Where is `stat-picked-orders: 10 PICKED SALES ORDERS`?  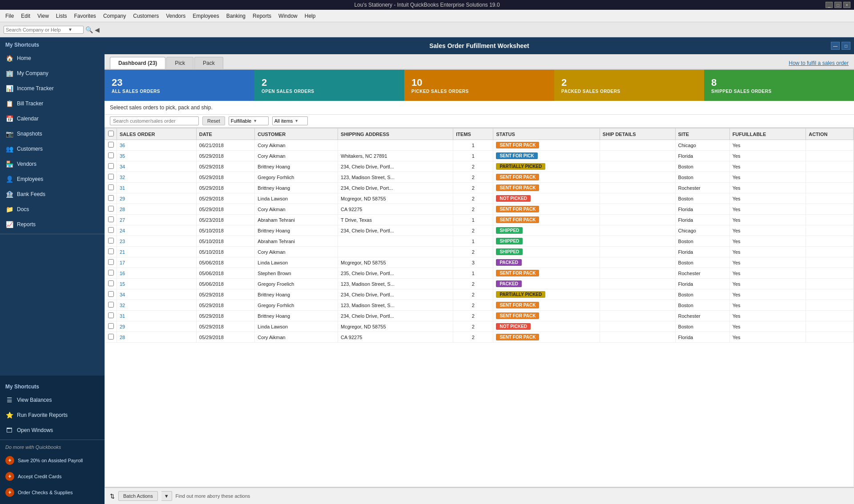
stat-picked-orders: 10 PICKED SALES ORDERS is located at coordinates (479, 85).